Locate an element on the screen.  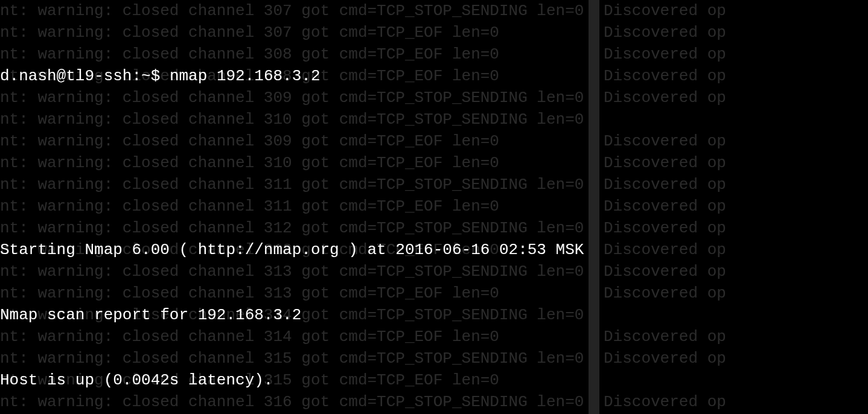
blank-line is located at coordinates (292, 163).